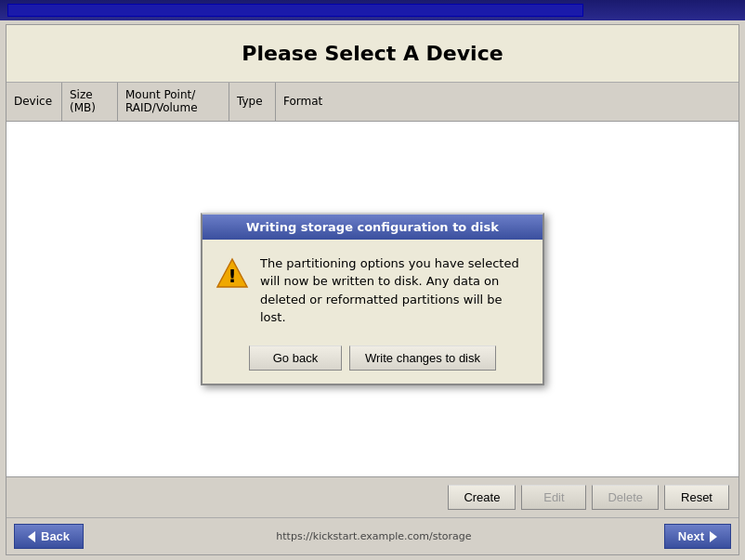  Describe the element at coordinates (372, 289) in the screenshot. I see `dialog-body: ! The partitioning options you have sele…` at that location.